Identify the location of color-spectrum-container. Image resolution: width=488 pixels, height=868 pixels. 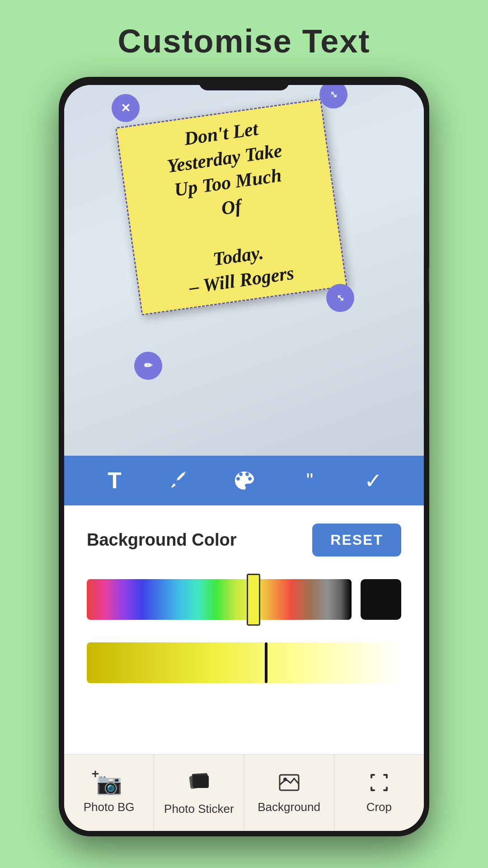
(244, 599).